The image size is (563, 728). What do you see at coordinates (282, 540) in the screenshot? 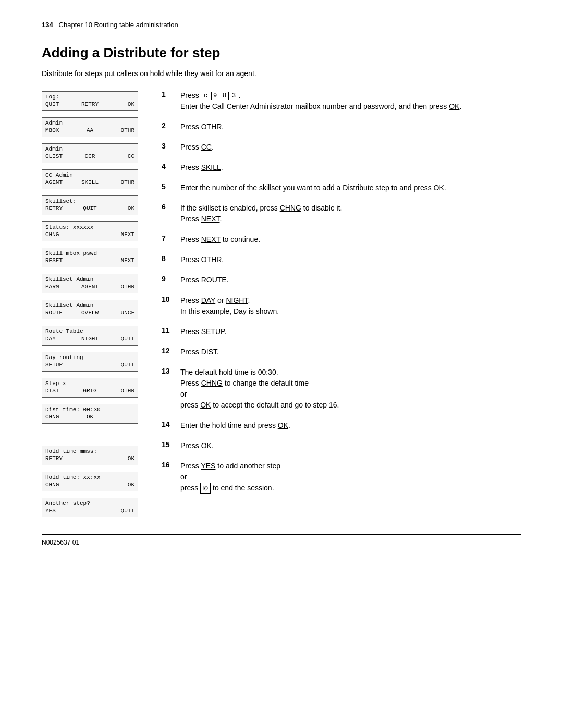
I see `page-footer: N0025637 01` at bounding box center [282, 540].